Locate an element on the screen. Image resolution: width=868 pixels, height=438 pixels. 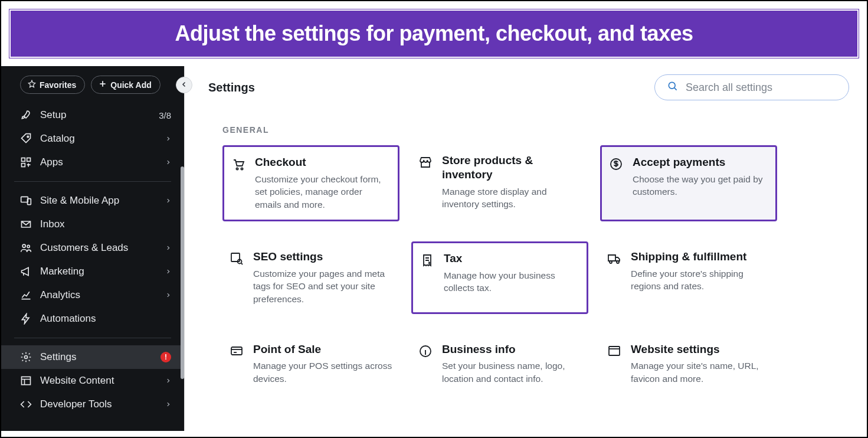
receipt-icon is located at coordinates (428, 260).